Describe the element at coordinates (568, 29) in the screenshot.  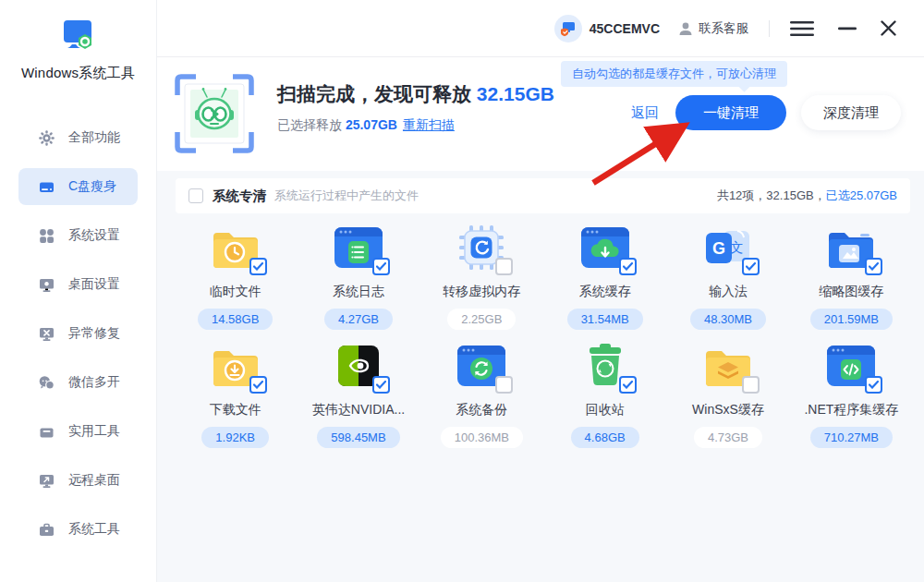
I see `user-badge-icon` at that location.